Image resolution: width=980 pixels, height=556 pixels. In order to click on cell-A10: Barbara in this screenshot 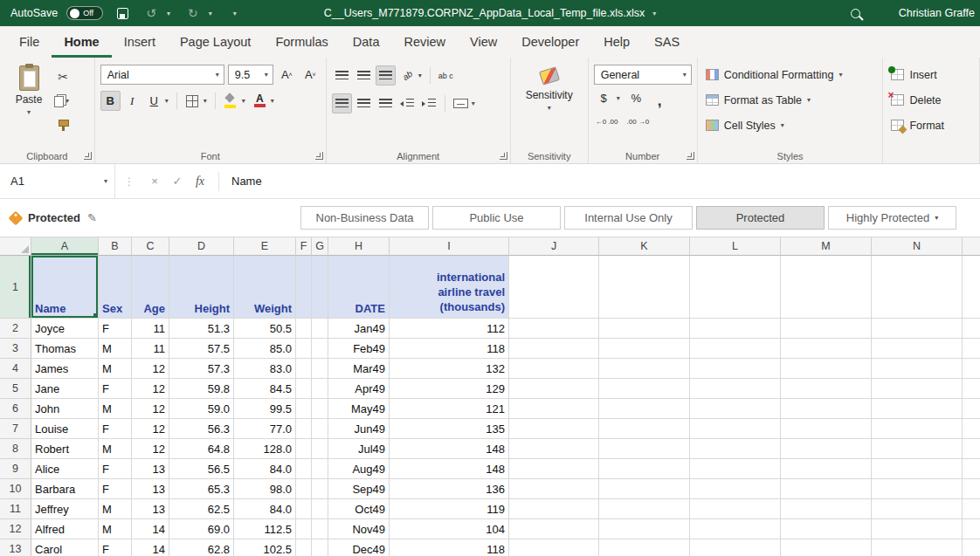, I will do `click(65, 489)`.